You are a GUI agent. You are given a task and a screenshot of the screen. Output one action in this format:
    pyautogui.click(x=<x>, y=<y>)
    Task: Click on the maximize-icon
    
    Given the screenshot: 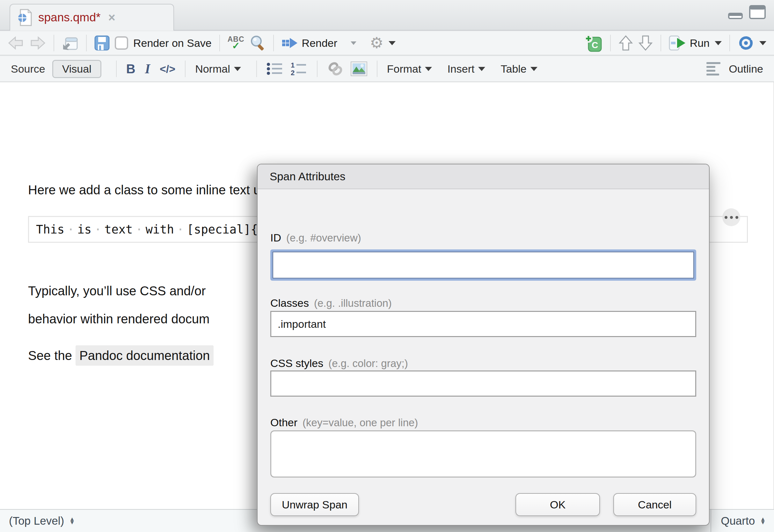 What is the action you would take?
    pyautogui.click(x=757, y=12)
    